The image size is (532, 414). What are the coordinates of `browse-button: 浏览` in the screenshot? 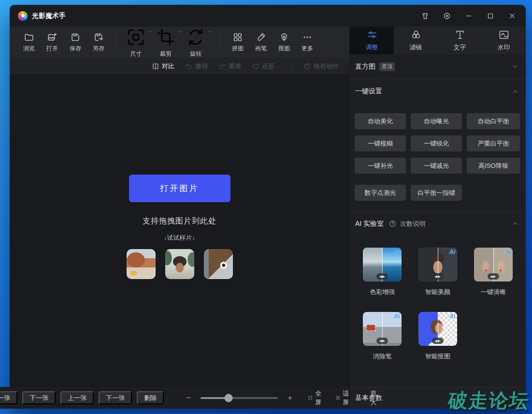 It's located at (29, 43).